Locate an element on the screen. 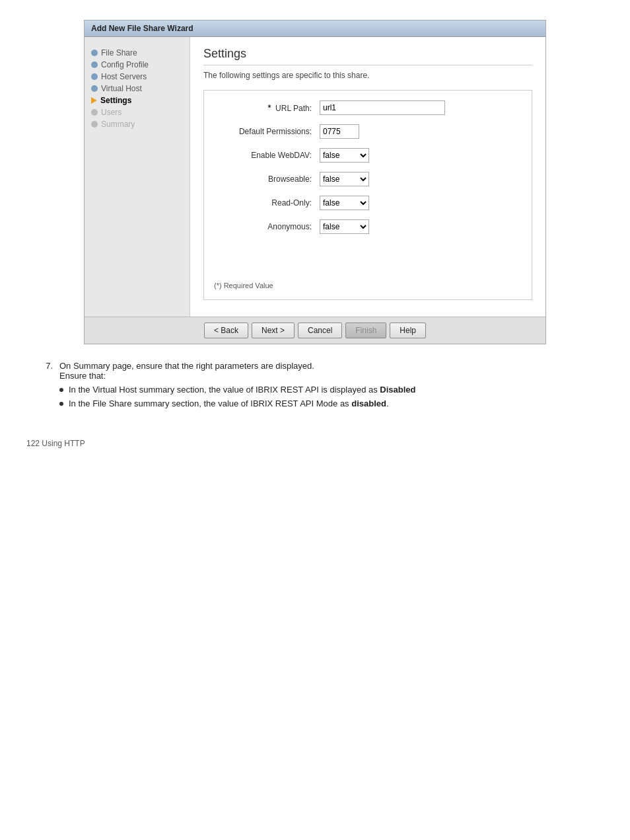 The height and width of the screenshot is (840, 630). step-intro: On Summary page, ensure that the right p… is located at coordinates (187, 366).